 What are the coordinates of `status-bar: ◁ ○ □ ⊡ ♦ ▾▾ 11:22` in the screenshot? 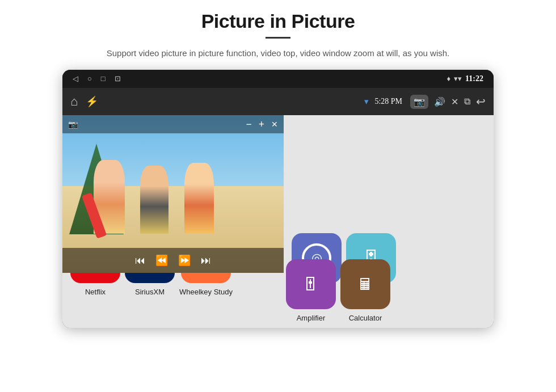 It's located at (278, 79).